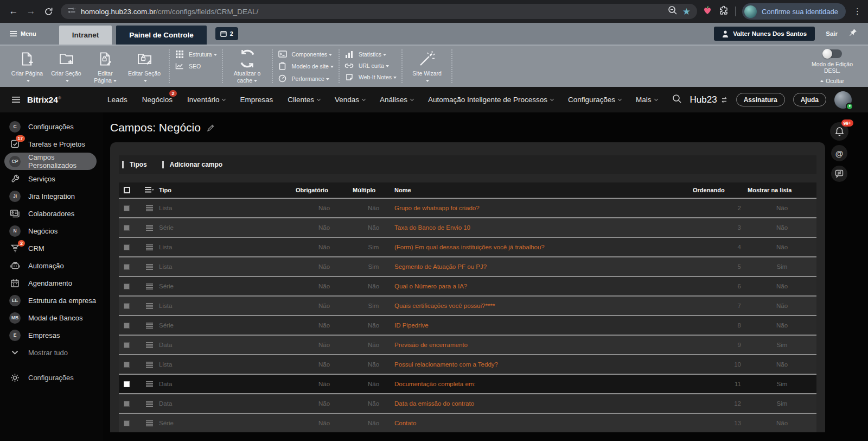 This screenshot has width=868, height=441. What do you see at coordinates (544, 345) in the screenshot?
I see `field-name-link: Previsão de encerramento` at bounding box center [544, 345].